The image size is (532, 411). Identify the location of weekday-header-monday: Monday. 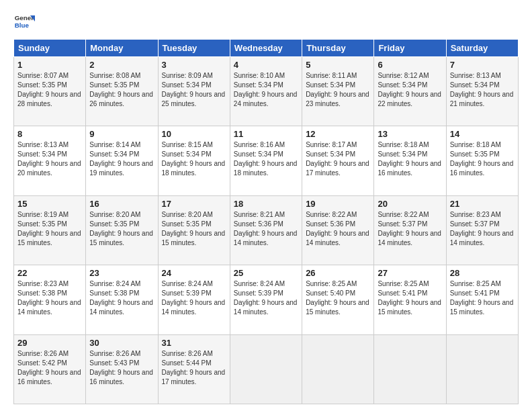
(122, 48).